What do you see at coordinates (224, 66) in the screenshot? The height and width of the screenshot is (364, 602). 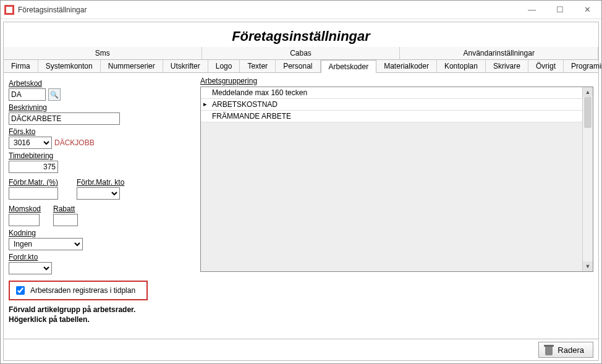 I see `tab-logo: Logo` at bounding box center [224, 66].